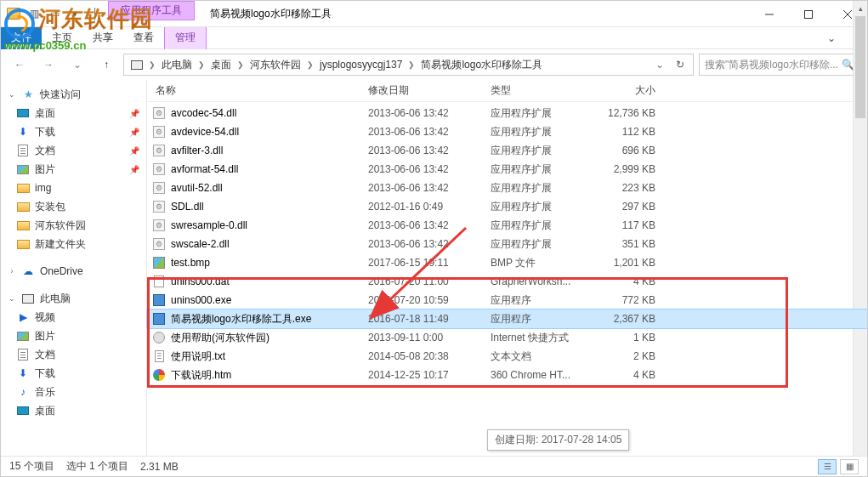 The width and height of the screenshot is (868, 477). What do you see at coordinates (507, 225) in the screenshot?
I see `file-row: swresample-0.dll2013-06-06 13:42应用程序扩展11…` at bounding box center [507, 225].